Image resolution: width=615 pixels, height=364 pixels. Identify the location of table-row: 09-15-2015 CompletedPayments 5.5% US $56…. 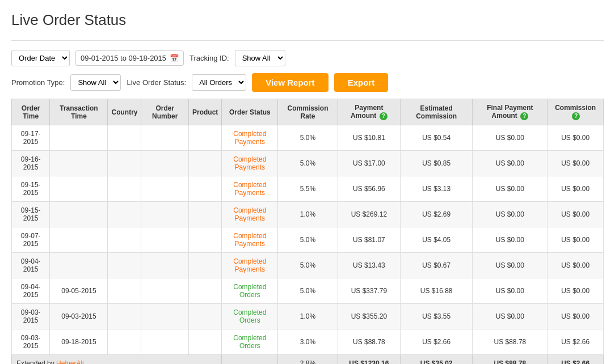
(308, 189).